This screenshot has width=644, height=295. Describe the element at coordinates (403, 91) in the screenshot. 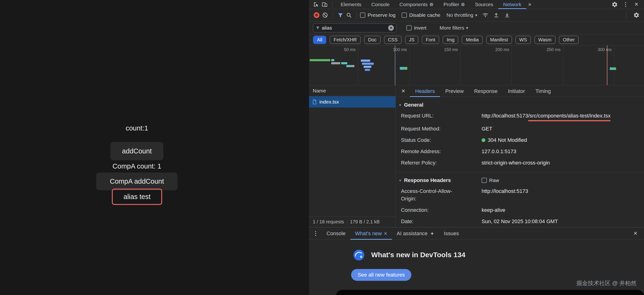

I see `details-close-icon: ×` at that location.